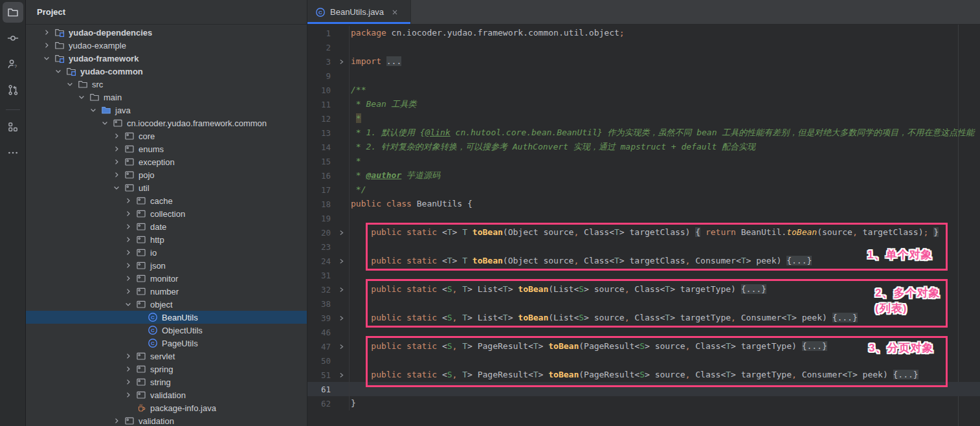 The height and width of the screenshot is (426, 980). What do you see at coordinates (643, 62) in the screenshot?
I see `code-line-3: 3import ...` at bounding box center [643, 62].